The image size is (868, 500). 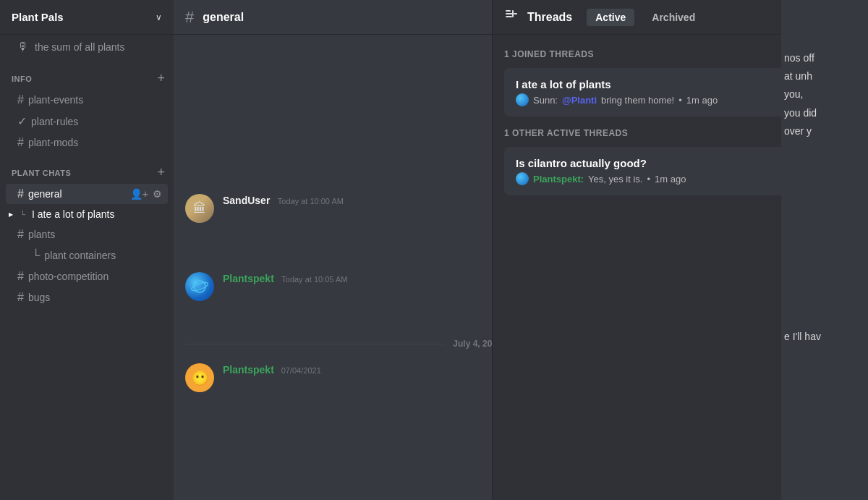 I want to click on server-header: Plant Pals ∨, so click(x=87, y=17).